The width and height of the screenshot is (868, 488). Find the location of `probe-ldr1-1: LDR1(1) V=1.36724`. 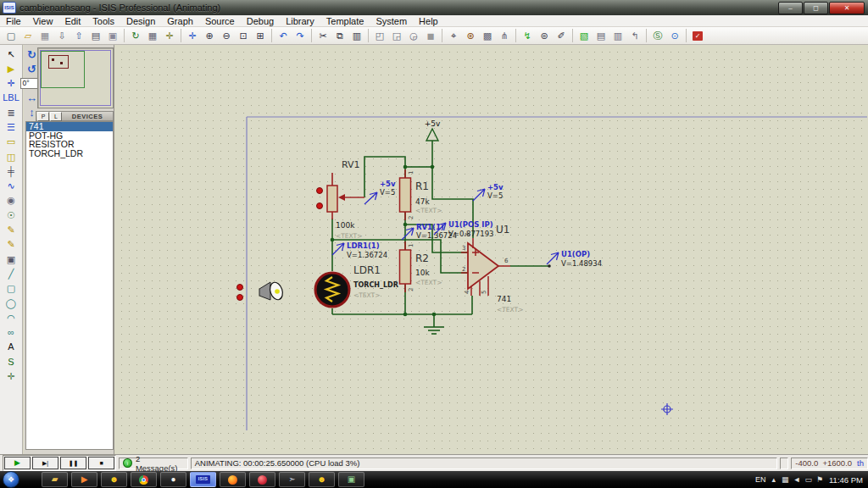

probe-ldr1-1: LDR1(1) V=1.36724 is located at coordinates (359, 251).